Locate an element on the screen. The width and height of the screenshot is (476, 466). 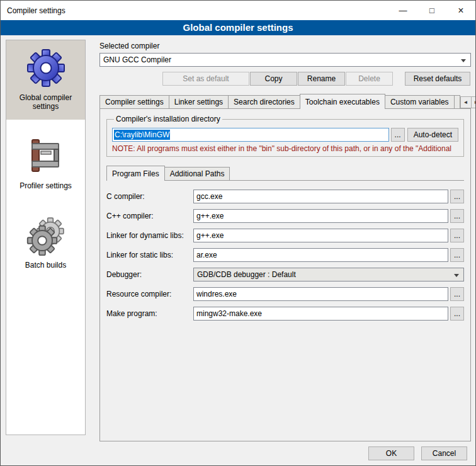
install-dir-note: NOTE: All programs must exist either in … is located at coordinates (285, 149).